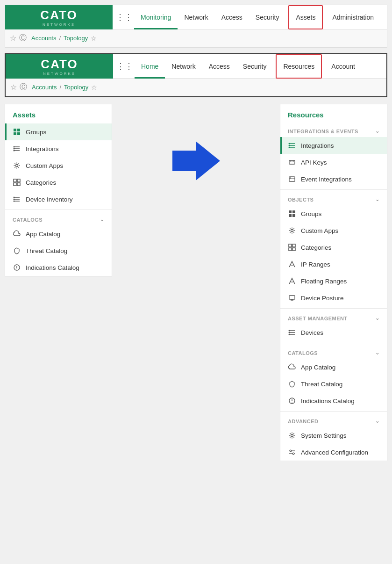 The height and width of the screenshot is (564, 392). I want to click on breadcrumb-topology-1: Topology, so click(76, 38).